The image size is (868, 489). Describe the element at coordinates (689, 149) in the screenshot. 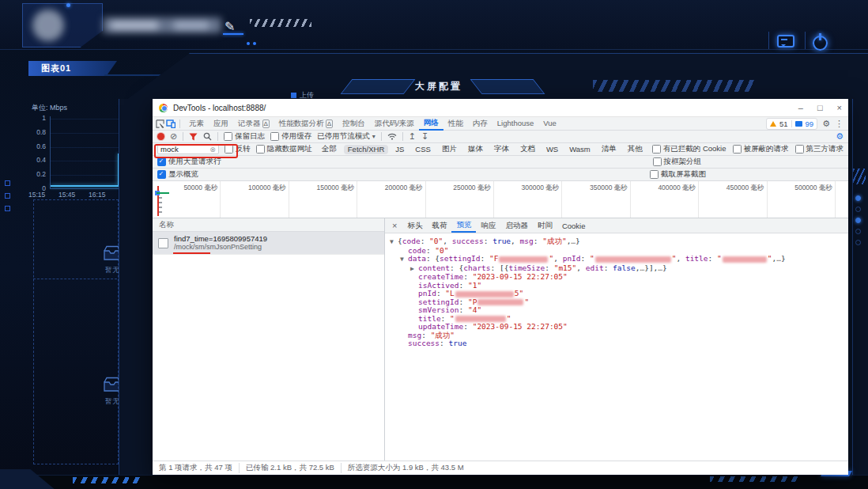

I see `filter-blocked-cookies-checkbox: 有已拦截的 Cookie` at that location.